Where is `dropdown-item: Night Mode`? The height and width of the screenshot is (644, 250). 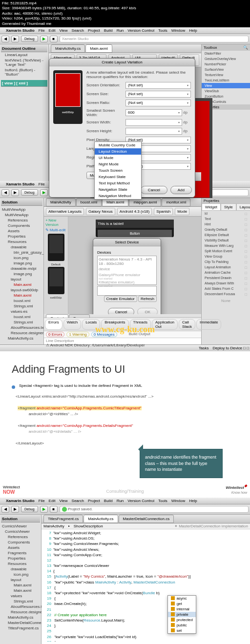
dropdown-item: Night Mode is located at coordinates (118, 164).